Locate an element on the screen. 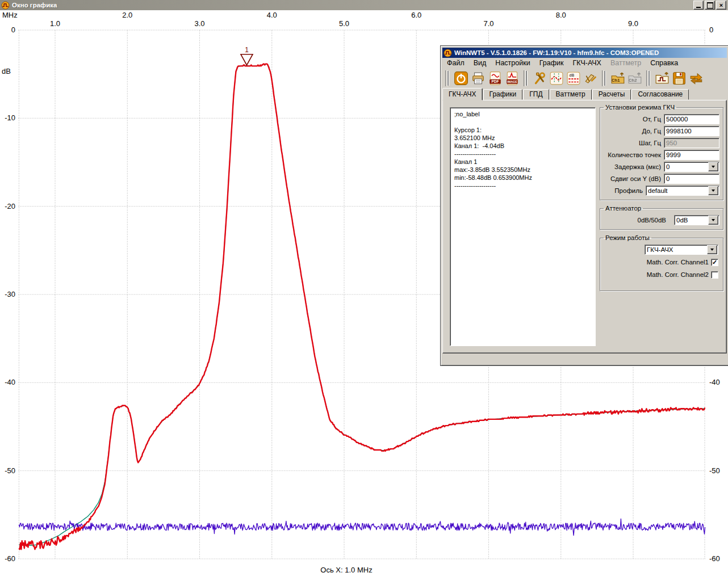  x-tick-label: 2.0 is located at coordinates (127, 15).